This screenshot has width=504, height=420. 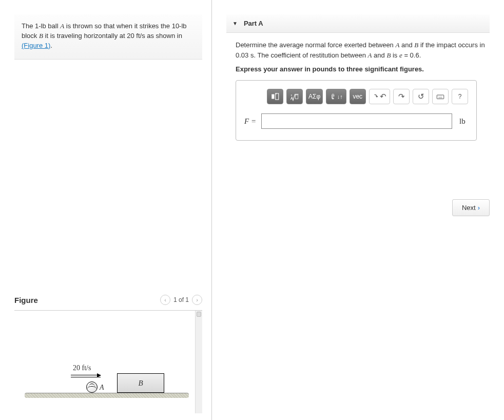 What do you see at coordinates (358, 97) in the screenshot?
I see `vector-button: vec` at bounding box center [358, 97].